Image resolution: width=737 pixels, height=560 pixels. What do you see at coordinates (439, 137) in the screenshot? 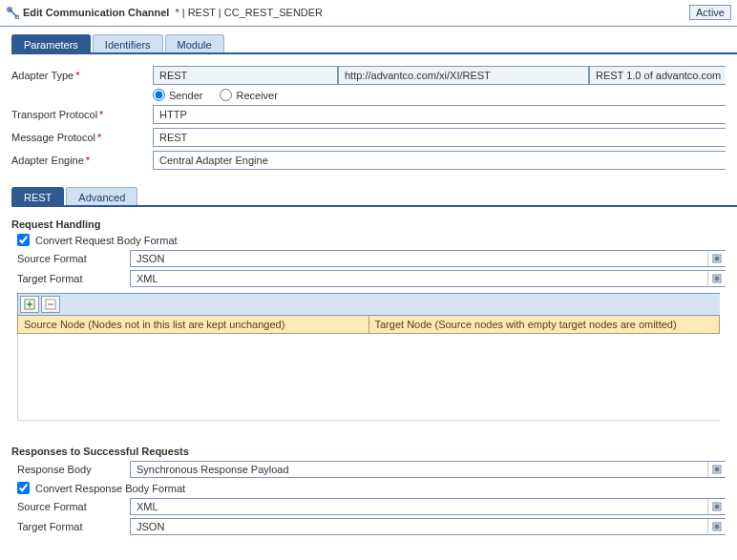
I see `message-protocol-field: REST` at bounding box center [439, 137].